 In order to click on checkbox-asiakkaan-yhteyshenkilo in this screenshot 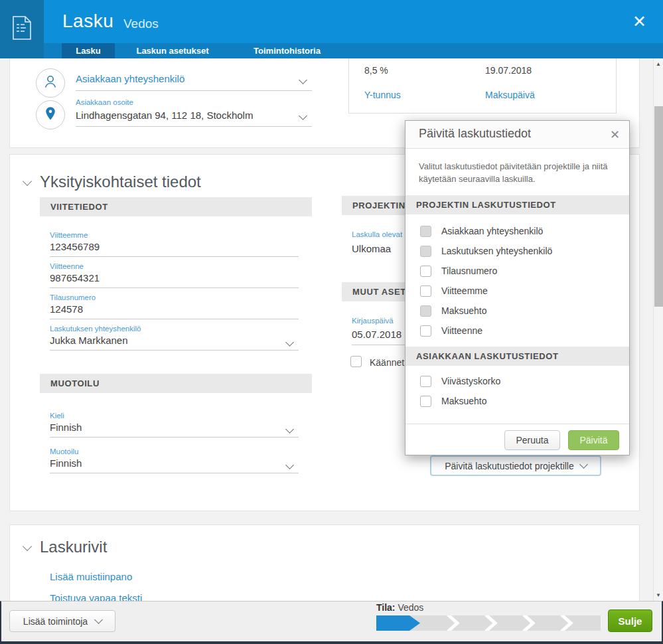, I will do `click(426, 231)`.